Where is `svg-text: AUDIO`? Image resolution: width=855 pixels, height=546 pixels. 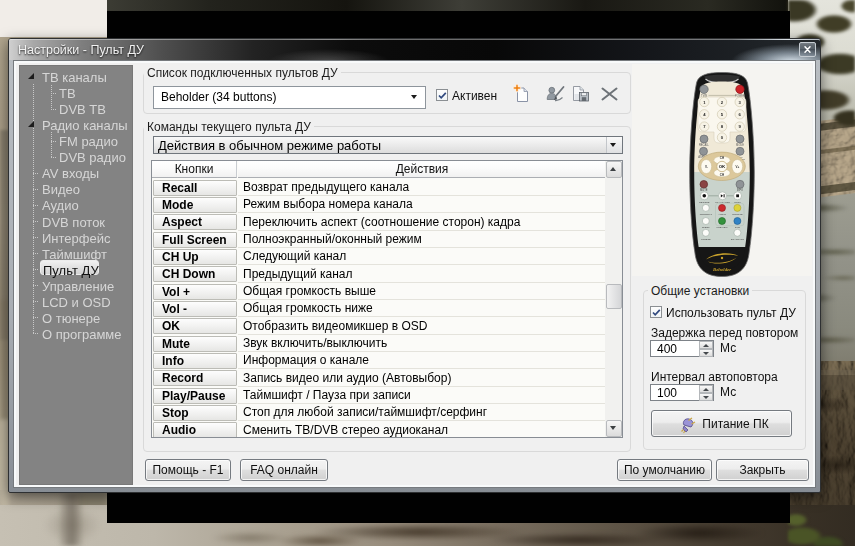
svg-text: AUDIO is located at coordinates (722, 214).